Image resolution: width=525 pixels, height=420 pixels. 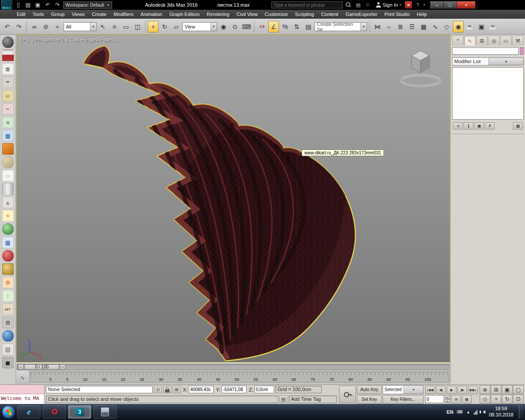 What do you see at coordinates (8, 96) in the screenshot?
I see `left-toolbar-icon-chain: ∞` at bounding box center [8, 96].